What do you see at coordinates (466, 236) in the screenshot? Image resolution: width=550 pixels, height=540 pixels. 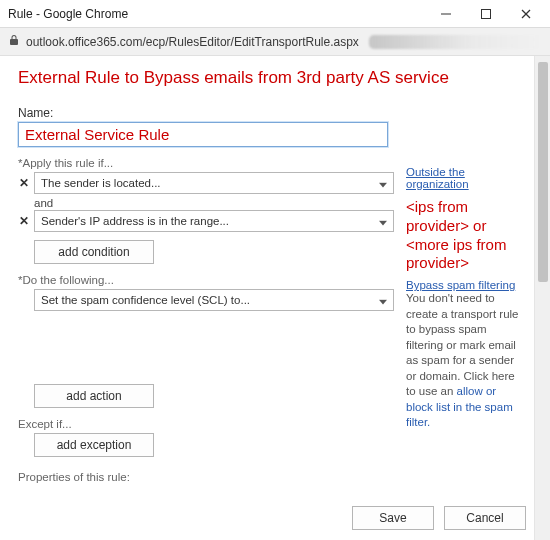 I see `ip-annotation: <ips from provider> or <more ips from pr…` at bounding box center [466, 236].